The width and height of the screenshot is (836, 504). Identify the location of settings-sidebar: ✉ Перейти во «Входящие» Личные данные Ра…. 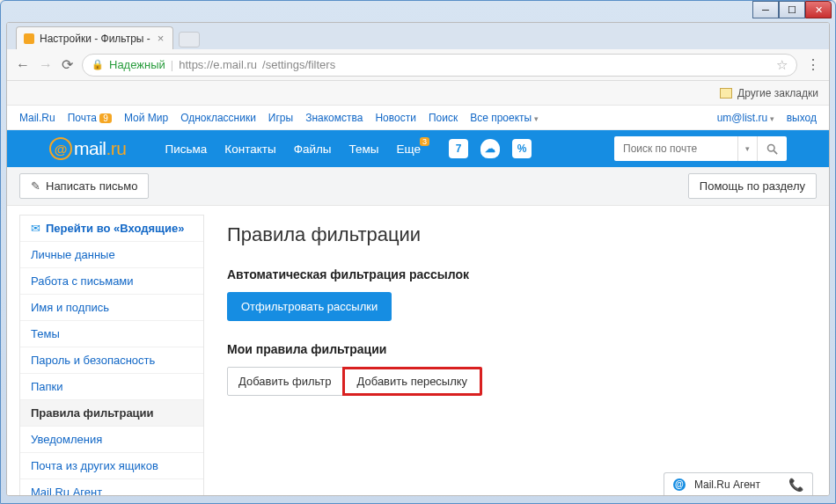
(112, 355).